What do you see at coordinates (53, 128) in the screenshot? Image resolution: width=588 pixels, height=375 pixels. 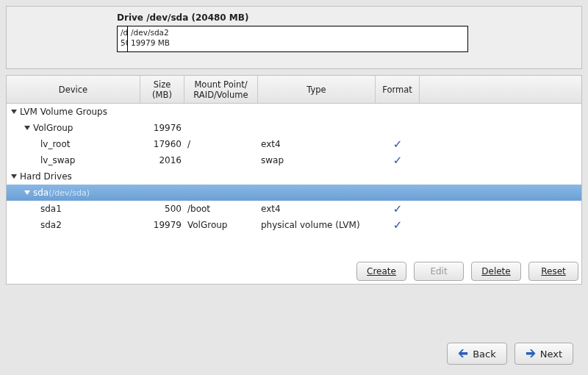 I see `device-label: VolGroup` at bounding box center [53, 128].